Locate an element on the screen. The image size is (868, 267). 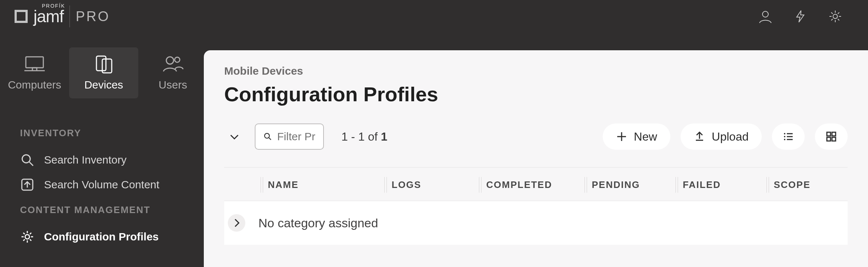
nav-users: Users is located at coordinates (173, 73).